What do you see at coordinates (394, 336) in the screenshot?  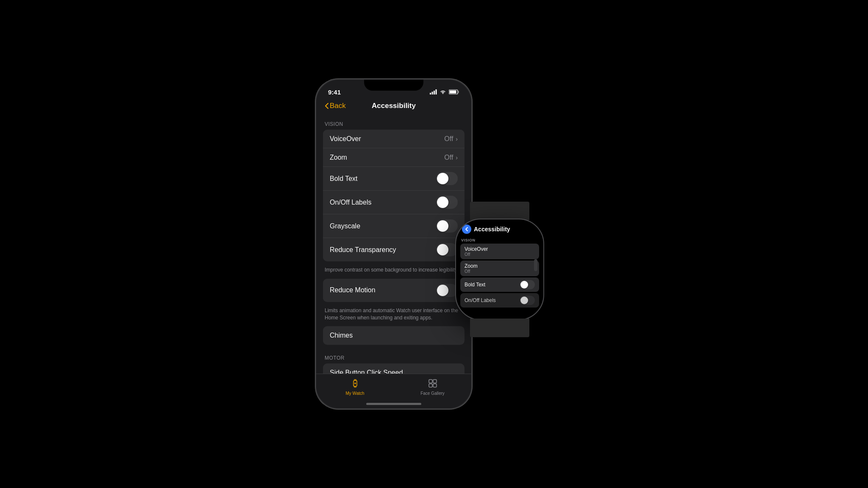 I see `chimes-list-group: Chimes` at bounding box center [394, 336].